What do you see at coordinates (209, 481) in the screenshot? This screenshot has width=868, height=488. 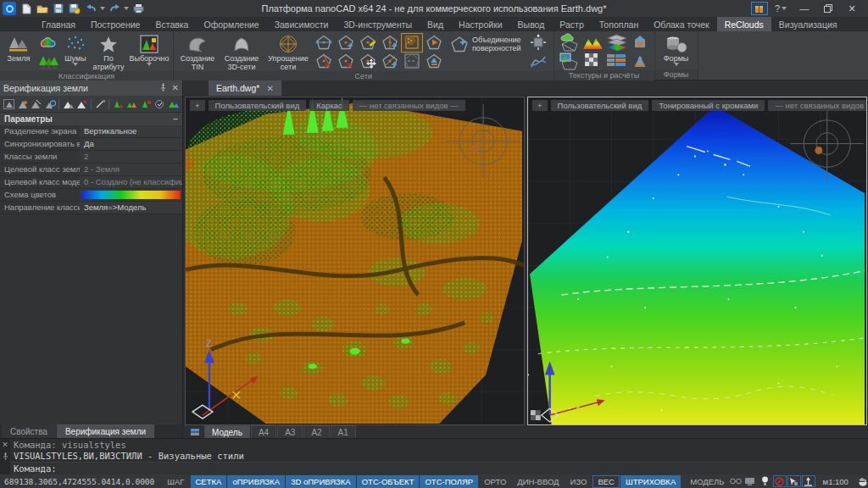 I see `status-toggle: СЕТКА` at bounding box center [209, 481].